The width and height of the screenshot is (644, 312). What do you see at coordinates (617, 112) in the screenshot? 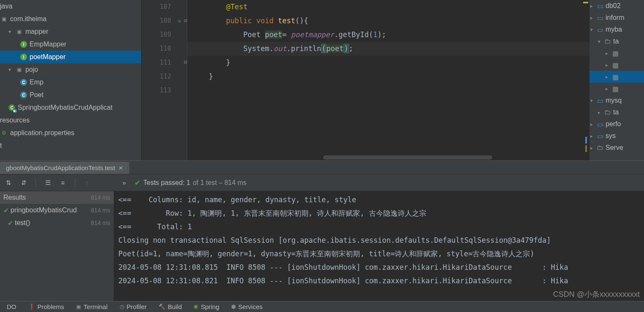
I see `db-tree-item: ▸🗀ta` at bounding box center [617, 112].